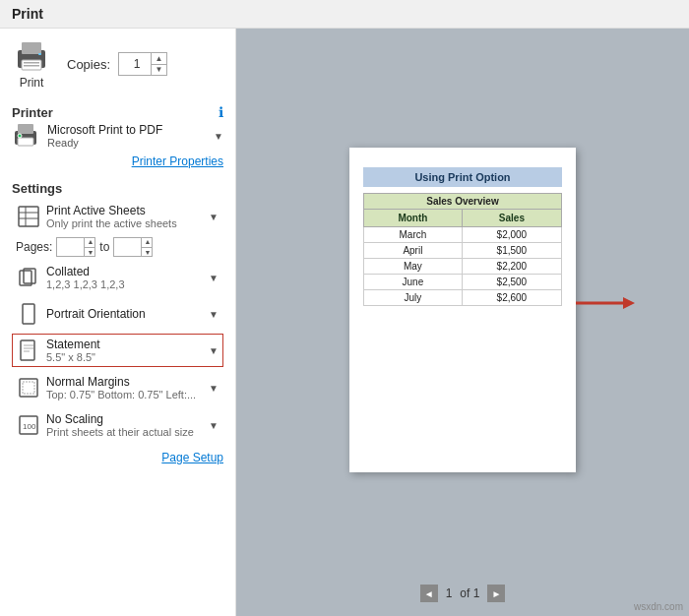  What do you see at coordinates (31, 56) in the screenshot?
I see `print-icon` at bounding box center [31, 56].